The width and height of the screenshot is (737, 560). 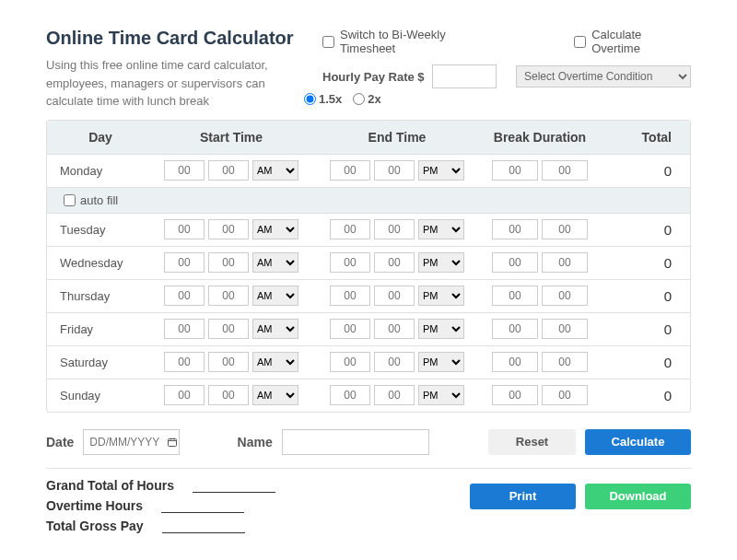 What do you see at coordinates (368, 395) in the screenshot?
I see `table-row: SundayAMPM0` at bounding box center [368, 395].